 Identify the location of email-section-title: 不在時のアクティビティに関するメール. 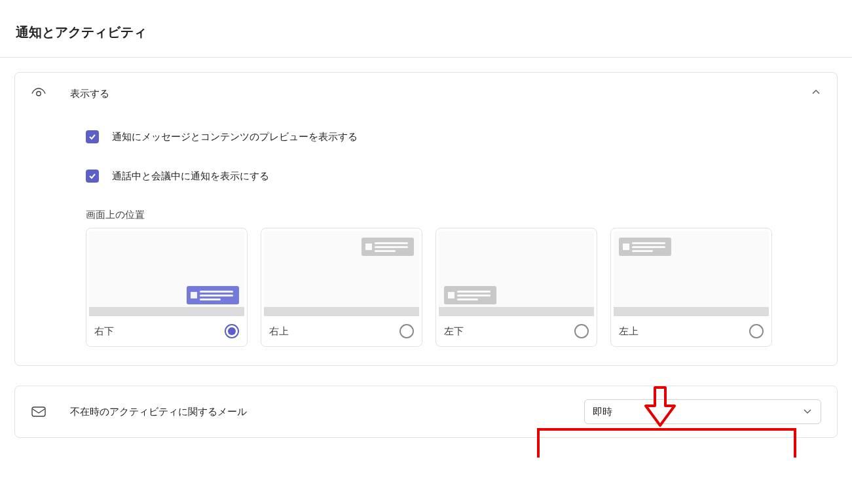
(317, 412).